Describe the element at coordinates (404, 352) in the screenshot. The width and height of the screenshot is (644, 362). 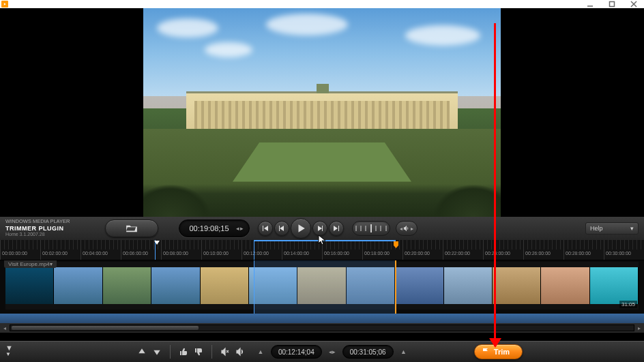
I see `set-out-point-button: ▲` at that location.